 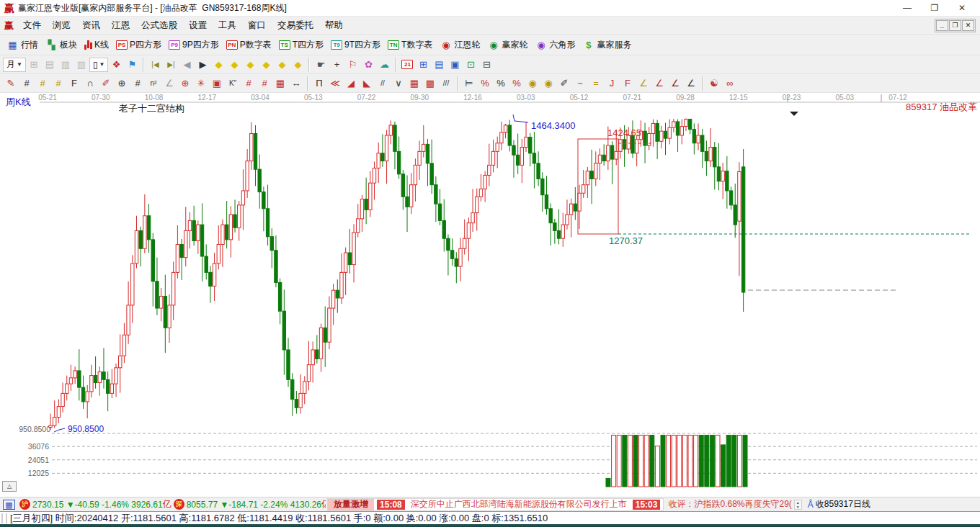 What do you see at coordinates (24, 504) in the screenshot?
I see `shanghai-index-icon: 沪` at bounding box center [24, 504].